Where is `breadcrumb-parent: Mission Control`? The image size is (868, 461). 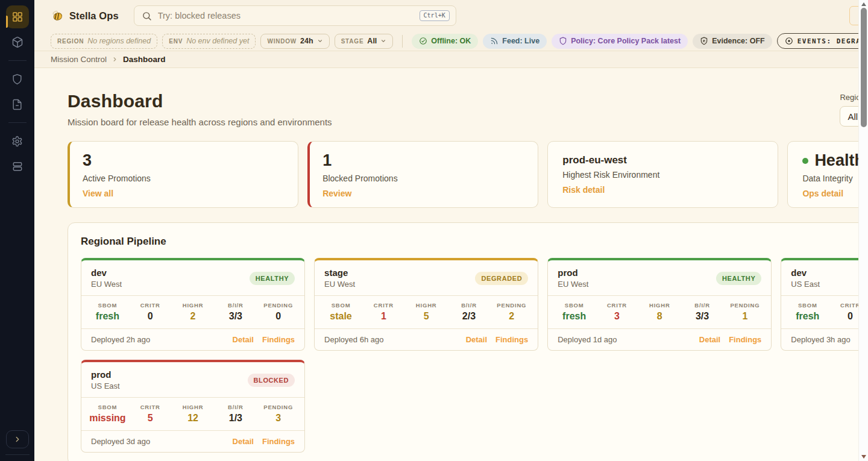 breadcrumb-parent: Mission Control is located at coordinates (78, 59).